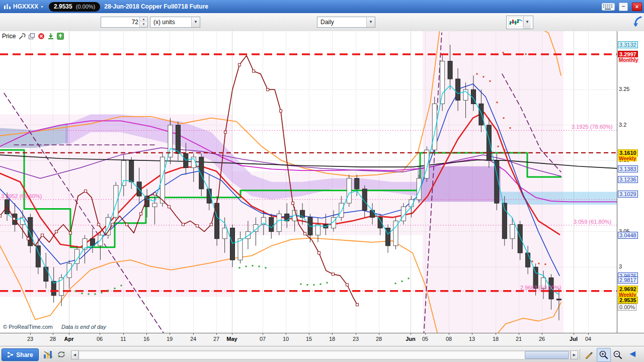 This screenshot has height=362, width=644. I want to click on close-pane-icon, so click(41, 36).